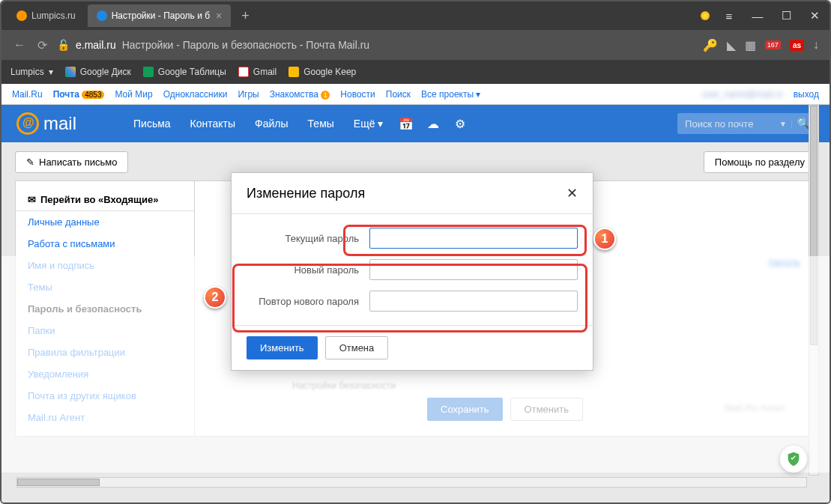 This screenshot has width=831, height=504. I want to click on nav-myworld: Мой Мир, so click(133, 94).